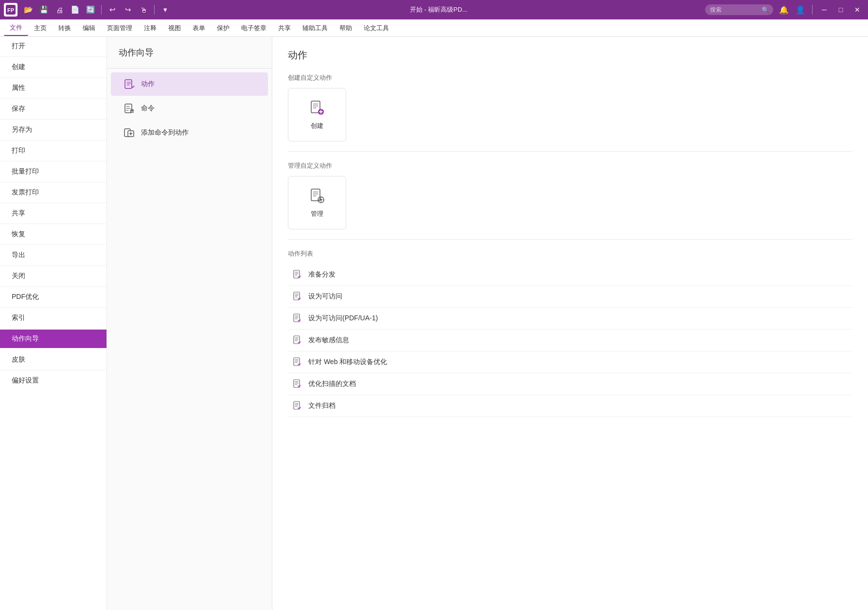  I want to click on sidebar-item-close: 关闭, so click(53, 276).